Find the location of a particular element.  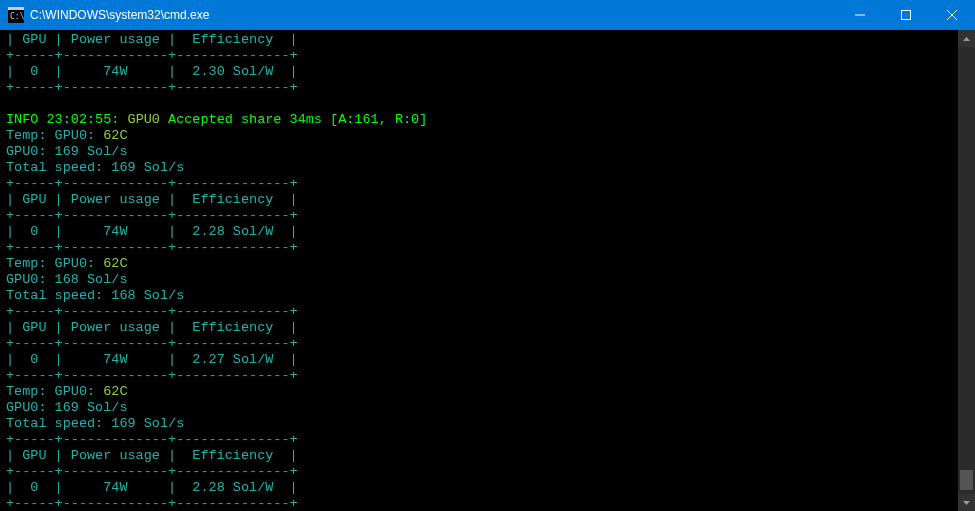

table-row: | 0 | 74W | 2.27 Sol/W | is located at coordinates (152, 360).